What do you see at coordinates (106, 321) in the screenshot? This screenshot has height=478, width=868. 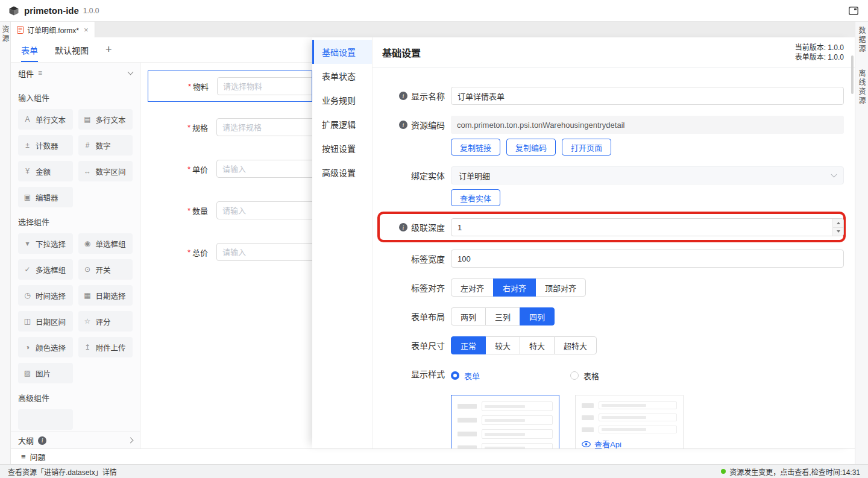 I see `component-item: ☆评分` at bounding box center [106, 321].